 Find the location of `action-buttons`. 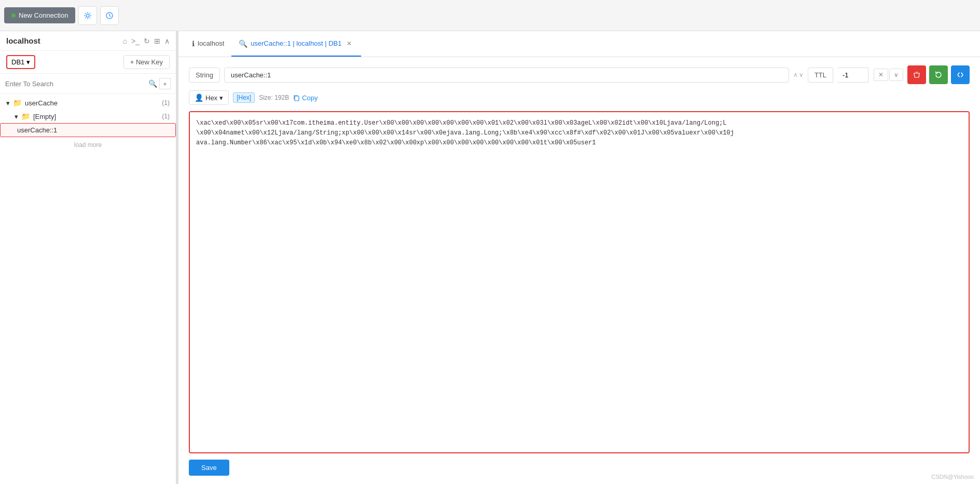

action-buttons is located at coordinates (938, 75).